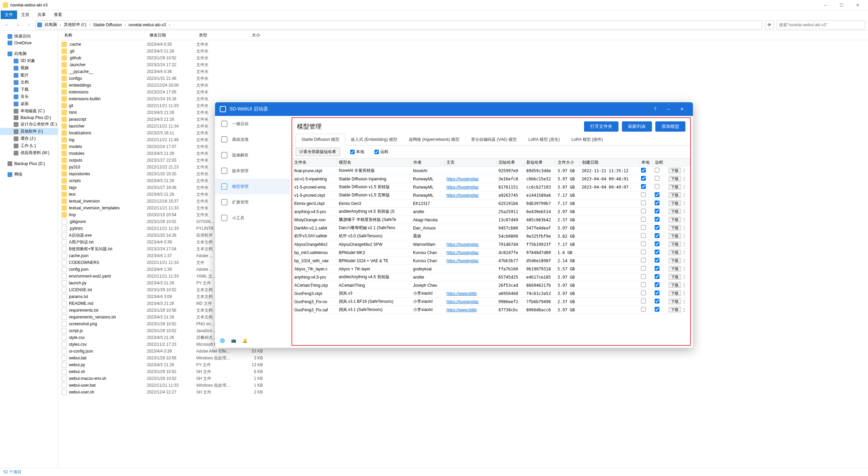  What do you see at coordinates (18, 25) in the screenshot?
I see `forward-button: →` at bounding box center [18, 25].